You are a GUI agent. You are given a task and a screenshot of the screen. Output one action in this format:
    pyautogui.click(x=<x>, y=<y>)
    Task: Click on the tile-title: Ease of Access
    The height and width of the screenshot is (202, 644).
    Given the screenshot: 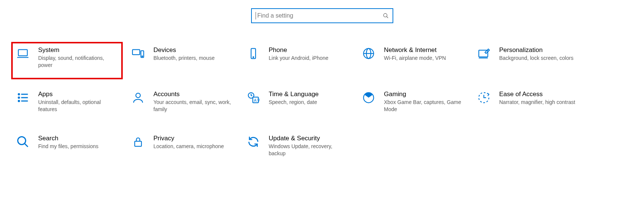 What is the action you would take?
    pyautogui.click(x=539, y=94)
    